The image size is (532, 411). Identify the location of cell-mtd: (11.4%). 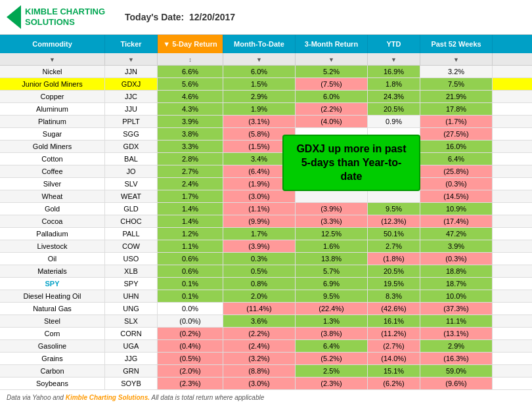
(259, 309).